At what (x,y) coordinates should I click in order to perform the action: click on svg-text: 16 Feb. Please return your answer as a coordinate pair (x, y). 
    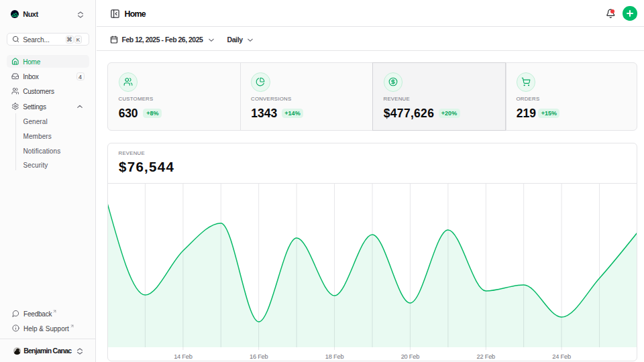
    Looking at the image, I should click on (259, 357).